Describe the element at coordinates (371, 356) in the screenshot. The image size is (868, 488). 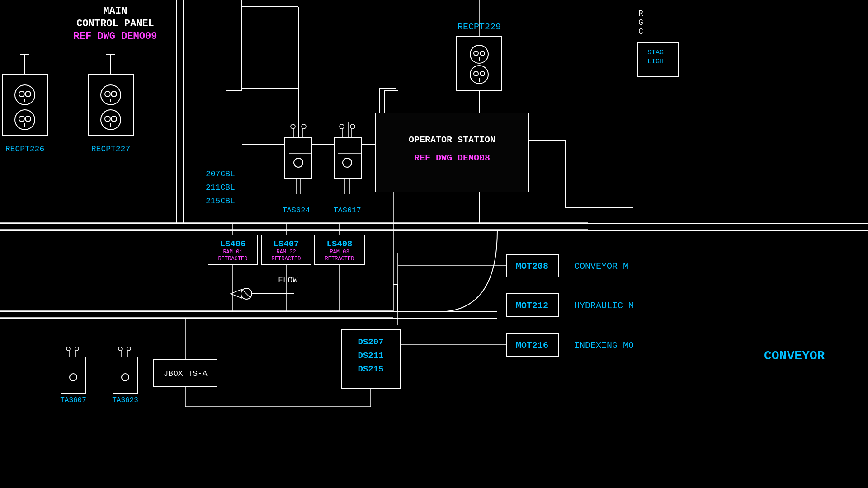
I see `ds211-label: DS211` at that location.